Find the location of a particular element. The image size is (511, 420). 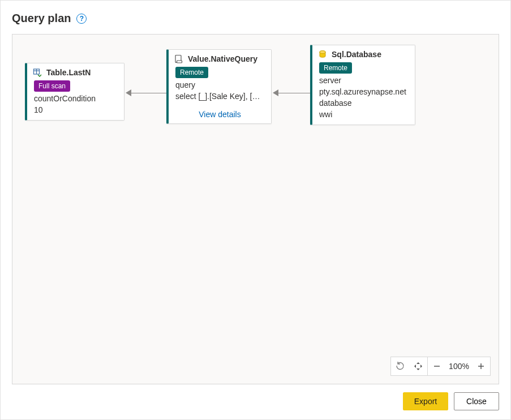

badge-full-scan: Full scan is located at coordinates (52, 86).